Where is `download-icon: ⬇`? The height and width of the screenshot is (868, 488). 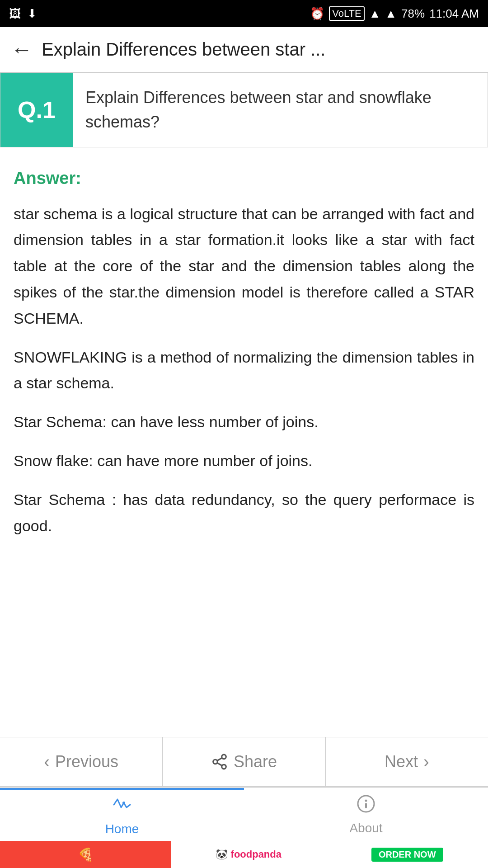
download-icon: ⬇ is located at coordinates (32, 14).